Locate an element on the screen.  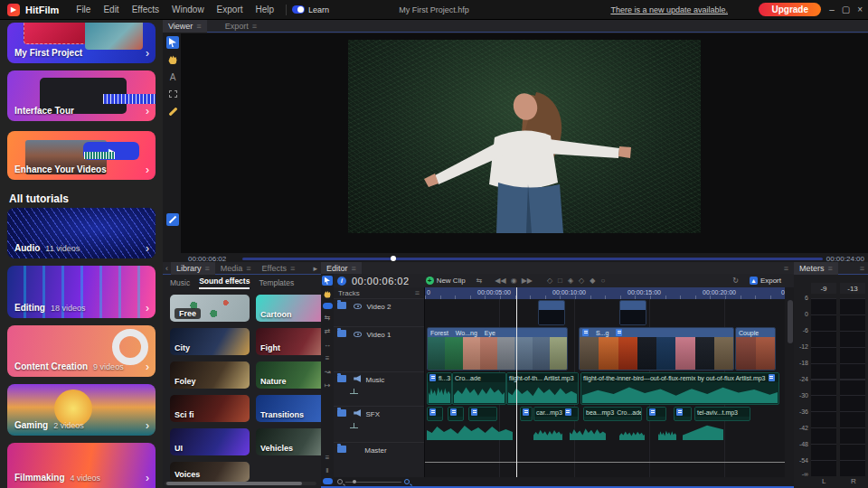
collapse-tracks-icon is located at coordinates (327, 481).